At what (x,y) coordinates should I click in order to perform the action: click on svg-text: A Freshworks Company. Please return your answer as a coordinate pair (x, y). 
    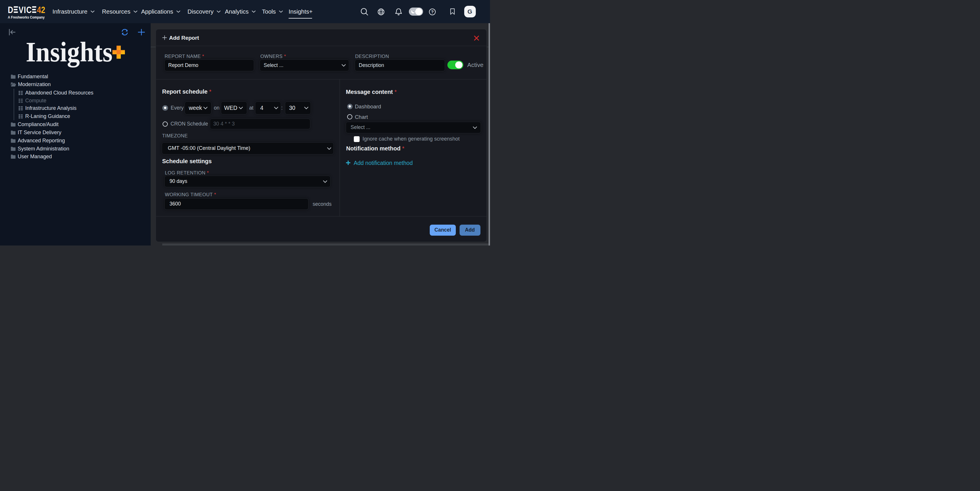
    Looking at the image, I should click on (27, 18).